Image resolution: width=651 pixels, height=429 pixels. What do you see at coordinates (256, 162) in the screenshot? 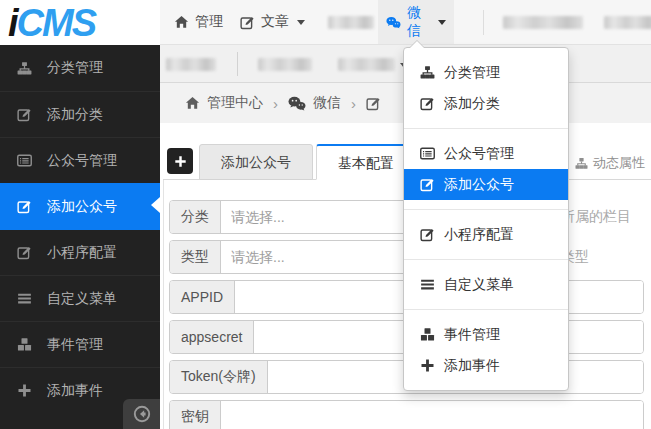
I see `tab-add-account: 添加公众号` at bounding box center [256, 162].